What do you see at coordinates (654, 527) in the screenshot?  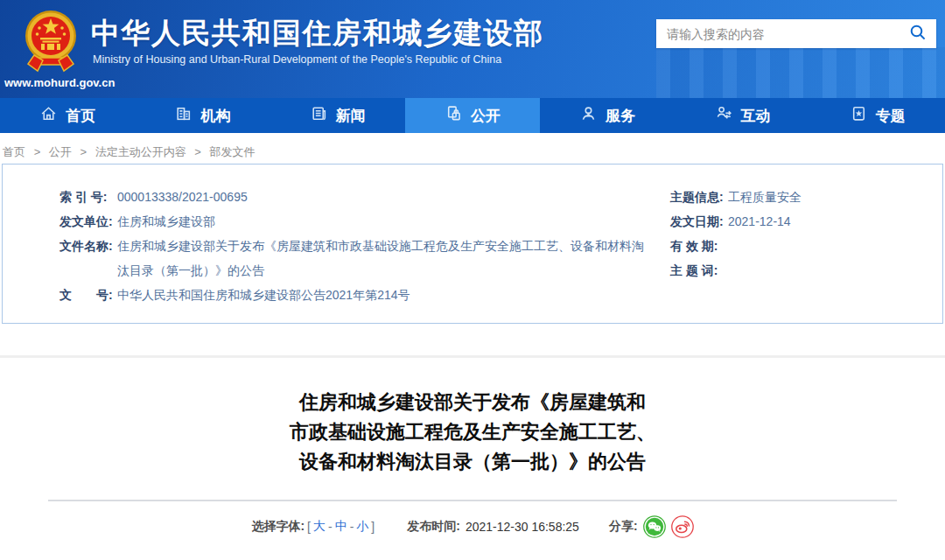 I see `wechat-icon` at bounding box center [654, 527].